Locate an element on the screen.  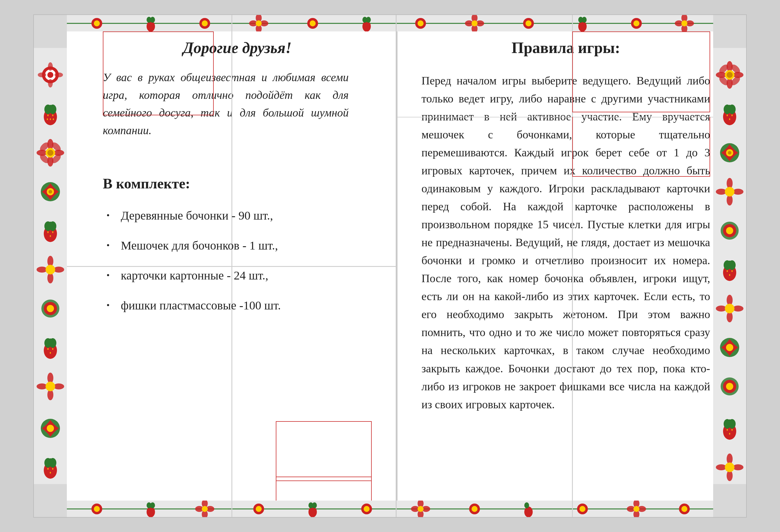
left-page-title: Дорогие друзья! is located at coordinates (237, 48).